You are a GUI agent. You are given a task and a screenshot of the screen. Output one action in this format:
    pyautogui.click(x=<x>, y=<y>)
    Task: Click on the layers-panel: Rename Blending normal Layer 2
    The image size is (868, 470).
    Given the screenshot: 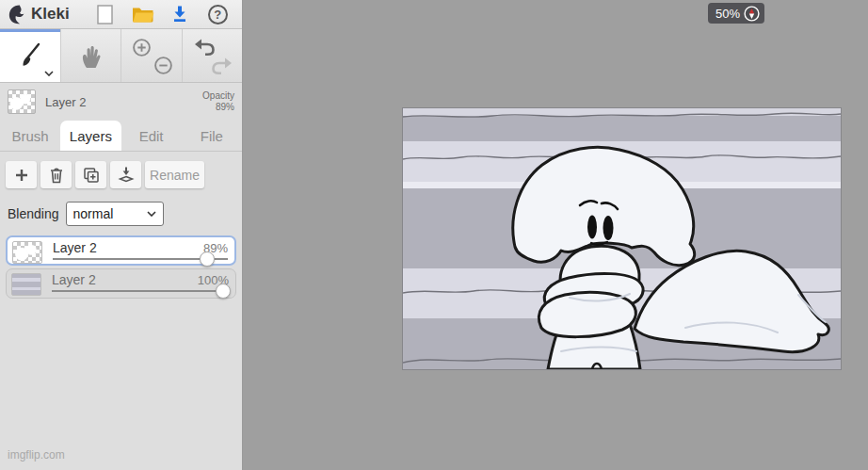 What is the action you would take?
    pyautogui.click(x=121, y=225)
    